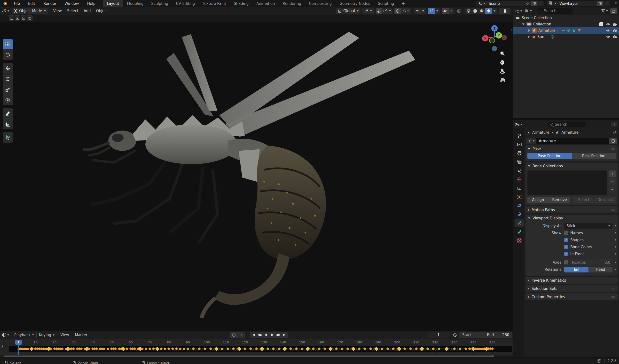  I want to click on axes-position-field: Position 0.0, so click(591, 262).